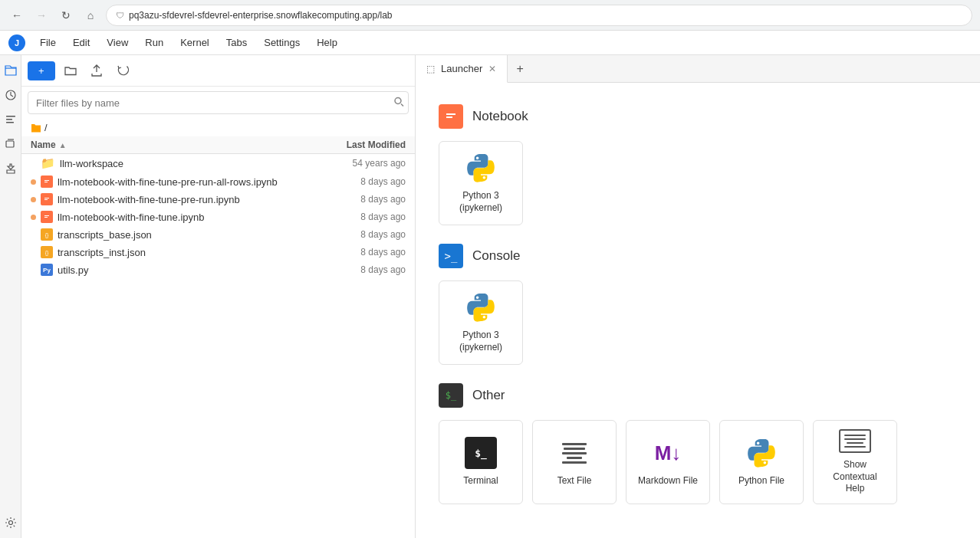 The image size is (980, 538). Describe the element at coordinates (167, 182) in the screenshot. I see `file-name-text: llm-notebook-with-fine-tune-pre-run-all-…` at that location.